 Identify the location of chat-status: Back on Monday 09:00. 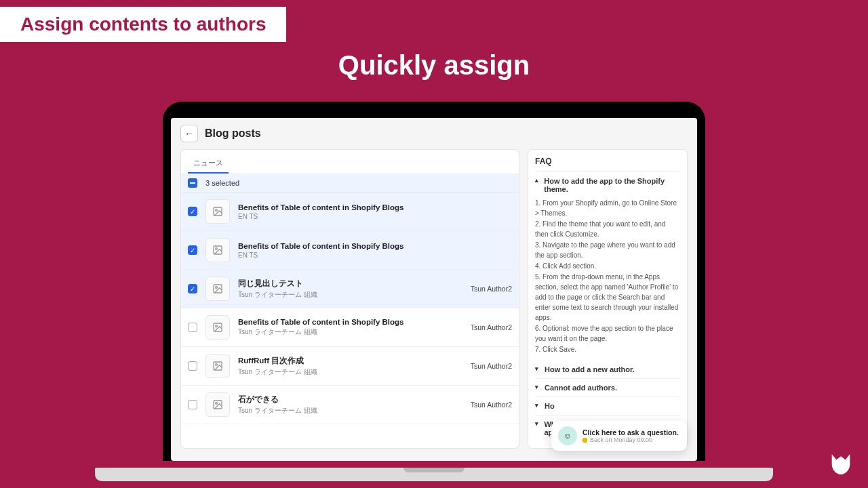
(631, 440).